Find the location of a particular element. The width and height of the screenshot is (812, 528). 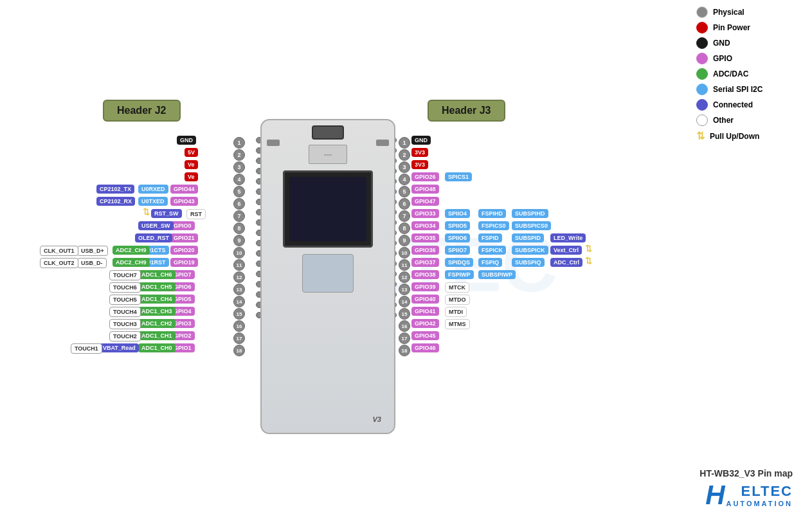

oled-display is located at coordinates (328, 209).